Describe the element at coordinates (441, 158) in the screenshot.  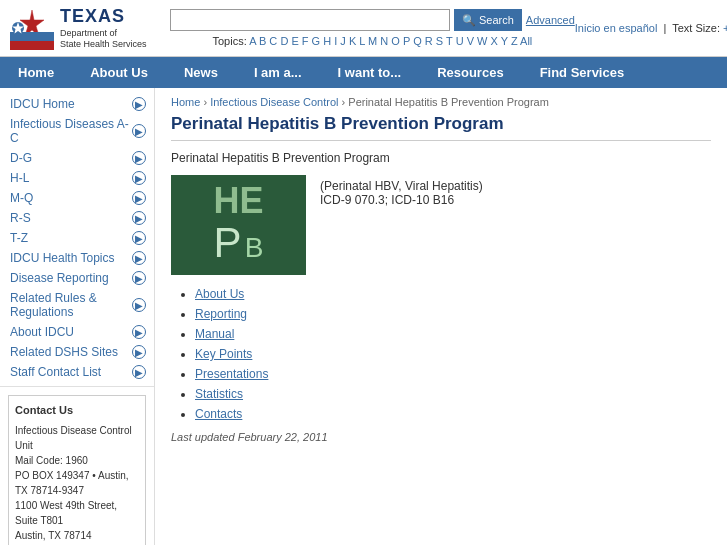
I see `page-subtitle: Perinatal Hepatitis B Prevention Program` at that location.